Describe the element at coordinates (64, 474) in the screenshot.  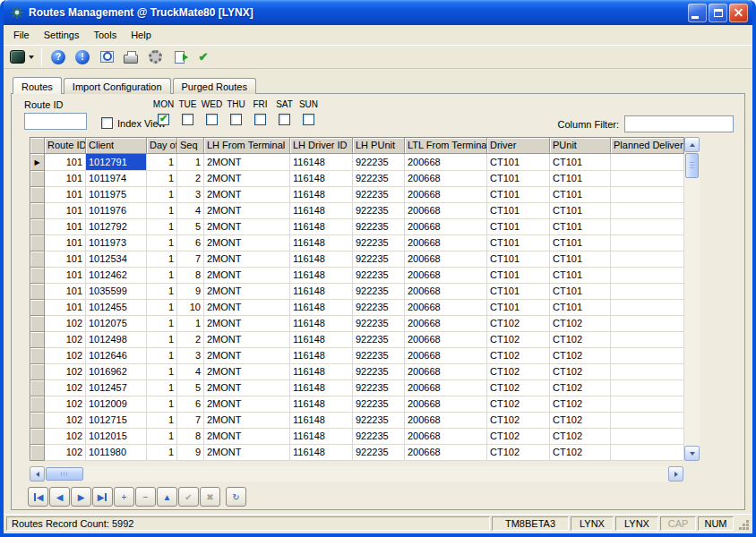
I see `horizontal-scroll-thumb` at that location.